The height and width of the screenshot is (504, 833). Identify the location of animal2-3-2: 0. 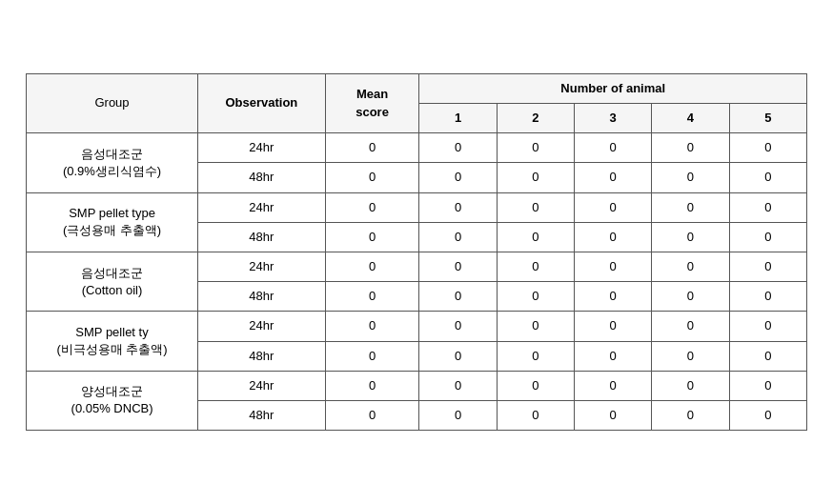
(614, 356).